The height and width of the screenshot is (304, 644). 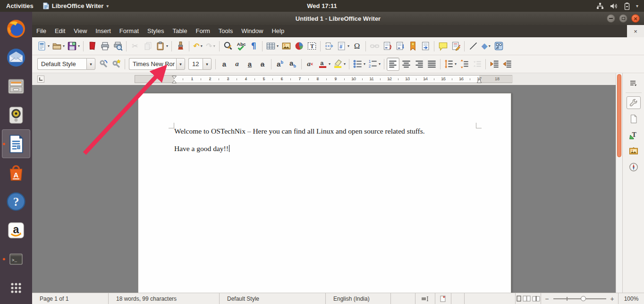 I want to click on highlight-color-button: ▾, so click(x=339, y=64).